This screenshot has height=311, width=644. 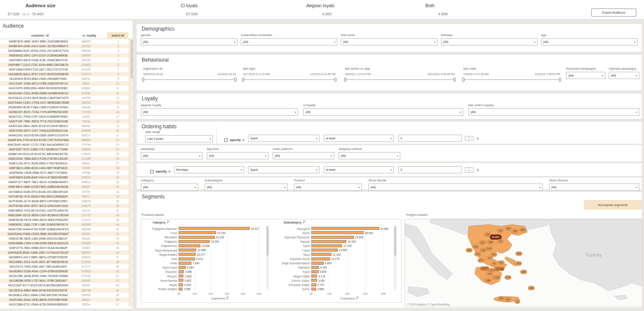 I want to click on subcategory-dropdown: (All)▾, so click(x=246, y=187).